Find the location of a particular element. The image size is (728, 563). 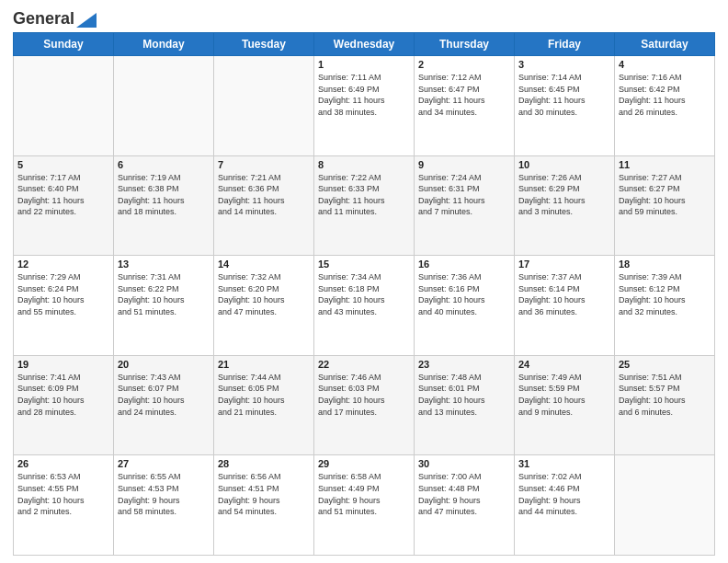

calendar-cell is located at coordinates (164, 107).